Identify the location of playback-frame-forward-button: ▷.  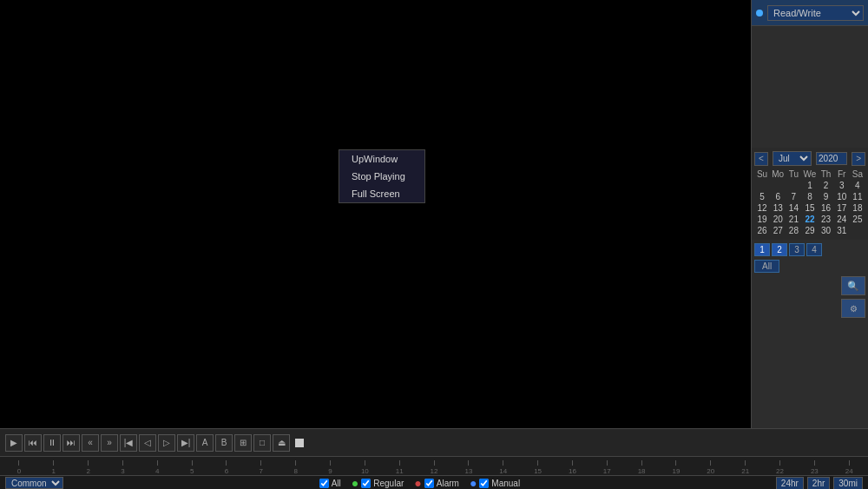
(167, 443).